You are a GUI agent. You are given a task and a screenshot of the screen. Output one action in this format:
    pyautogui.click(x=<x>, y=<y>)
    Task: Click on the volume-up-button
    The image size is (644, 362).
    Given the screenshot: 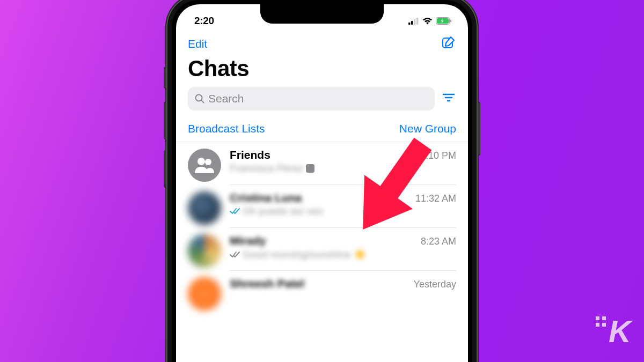 What is the action you would take?
    pyautogui.click(x=165, y=121)
    